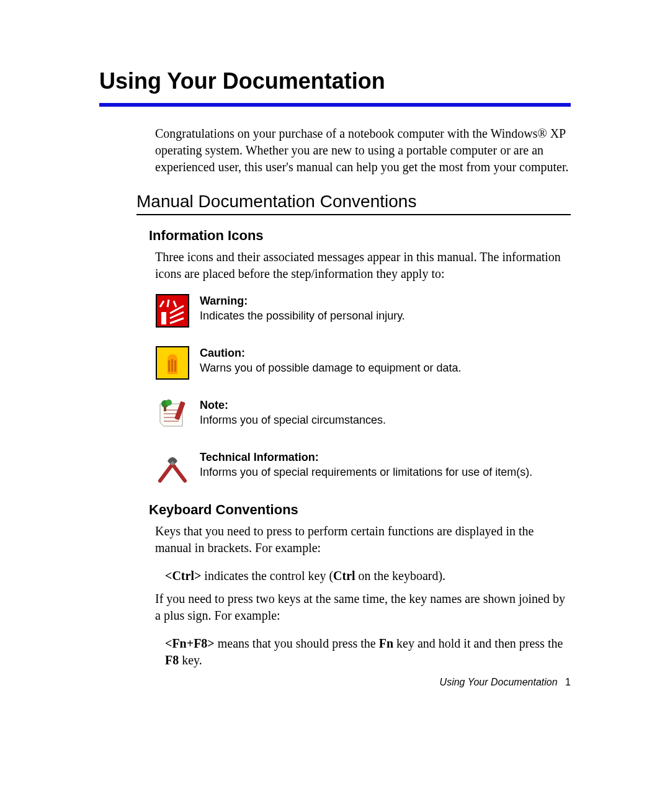 The height and width of the screenshot is (812, 670). I want to click on caution-icon, so click(172, 363).